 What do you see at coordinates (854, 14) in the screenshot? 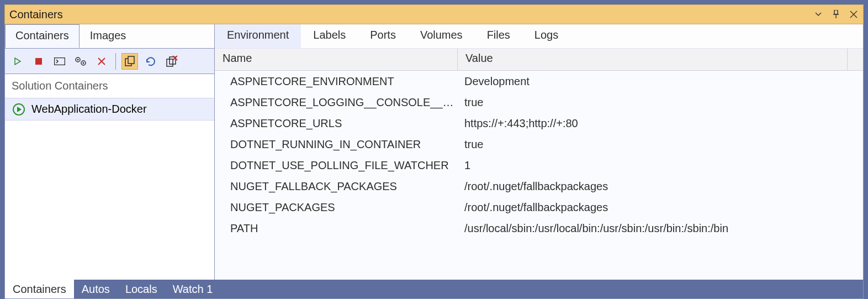
I see `close-icon` at bounding box center [854, 14].